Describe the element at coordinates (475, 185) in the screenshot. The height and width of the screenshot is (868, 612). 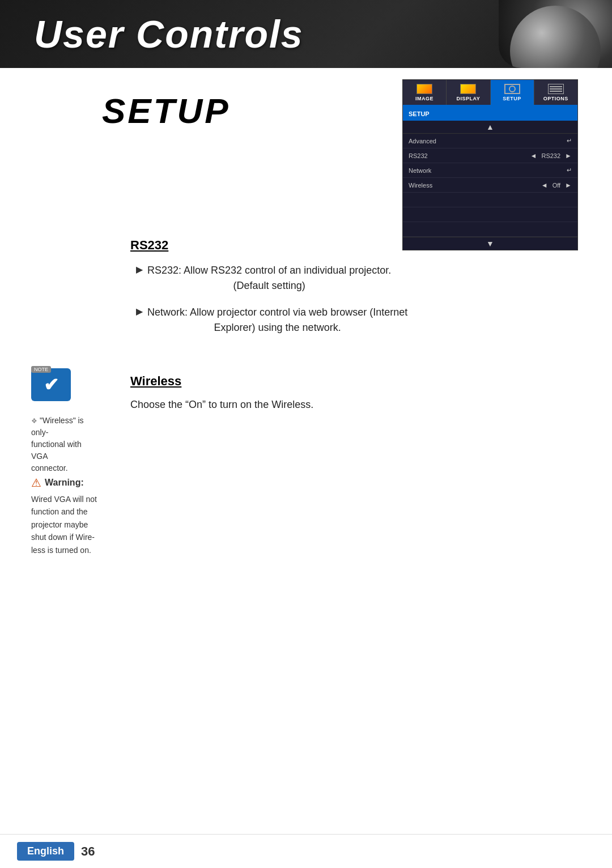
I see `menu-item-wireless-label: Wireless` at that location.